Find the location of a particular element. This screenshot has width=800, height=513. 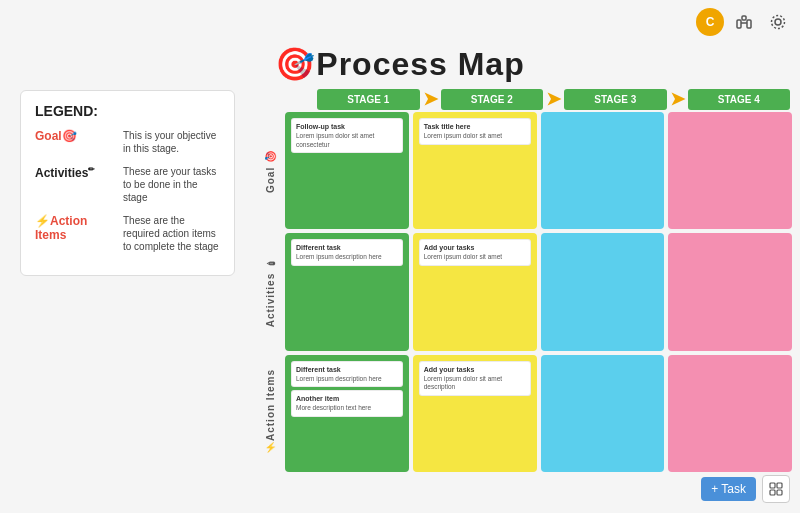

cell-action-stage1: Different task Lorem ipsum description h… is located at coordinates (347, 414).